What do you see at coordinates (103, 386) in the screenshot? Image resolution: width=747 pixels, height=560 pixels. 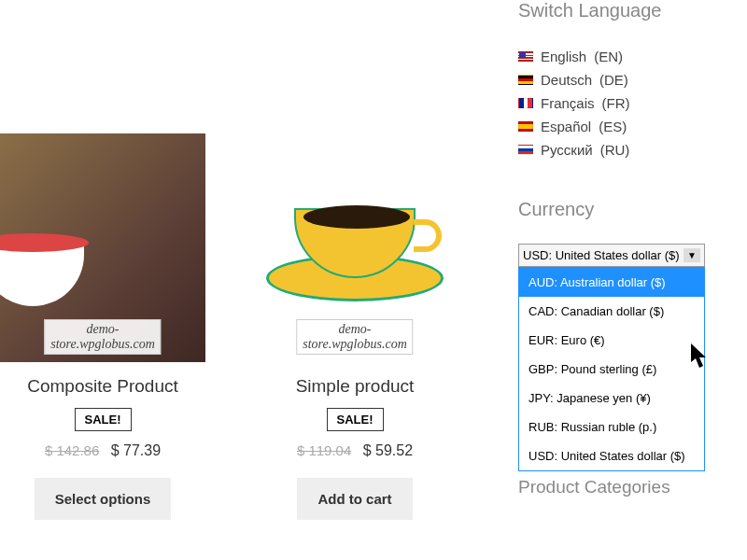 I see `product-title: Composite Product` at bounding box center [103, 386].